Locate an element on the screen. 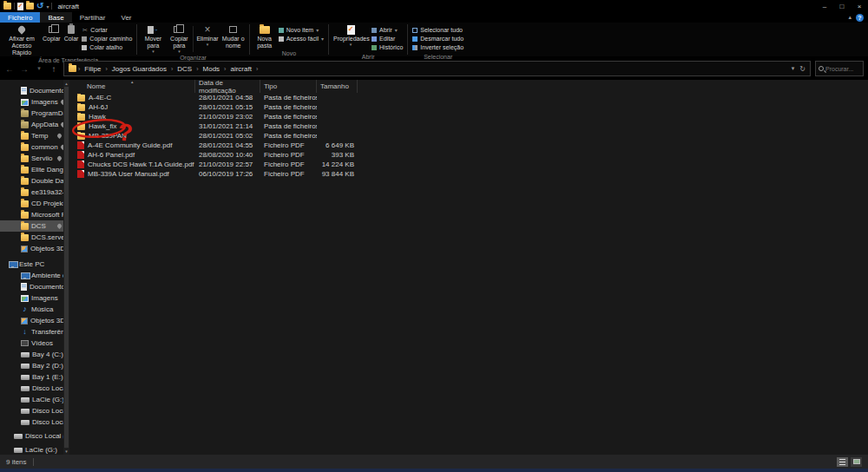 The image size is (868, 472). sidebar-item-disco-h: Disco Local (H:) is located at coordinates (35, 411).